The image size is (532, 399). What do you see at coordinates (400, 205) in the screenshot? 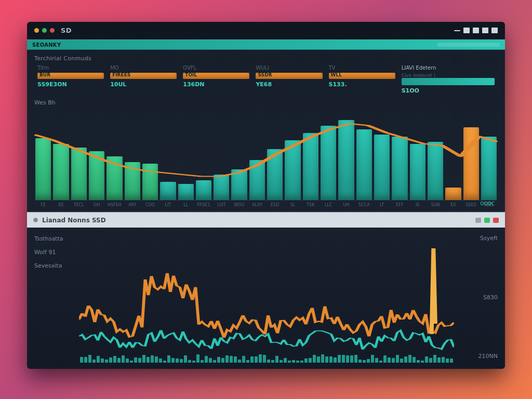
I see `x-label-20: EFF` at bounding box center [400, 205].